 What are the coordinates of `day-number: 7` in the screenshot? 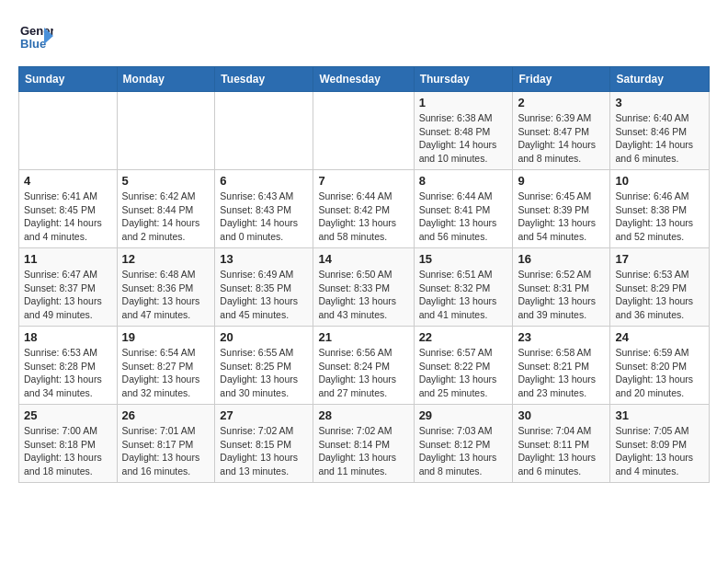 It's located at (363, 180).